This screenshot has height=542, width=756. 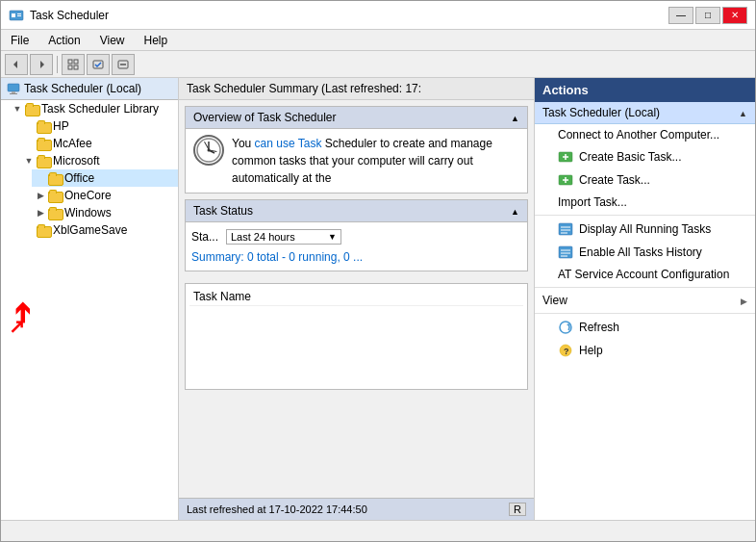 I want to click on create-basic-task-icon, so click(x=566, y=157).